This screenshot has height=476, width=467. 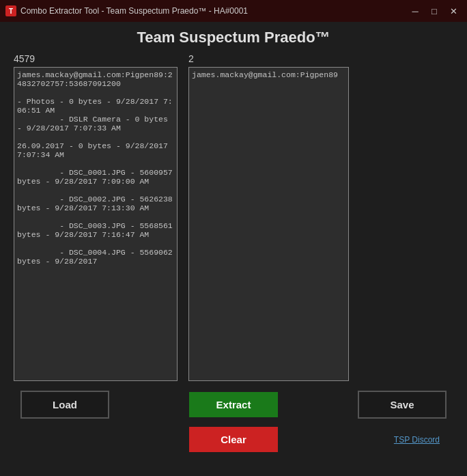 What do you see at coordinates (453, 11) in the screenshot?
I see `close-button: ✕` at bounding box center [453, 11].